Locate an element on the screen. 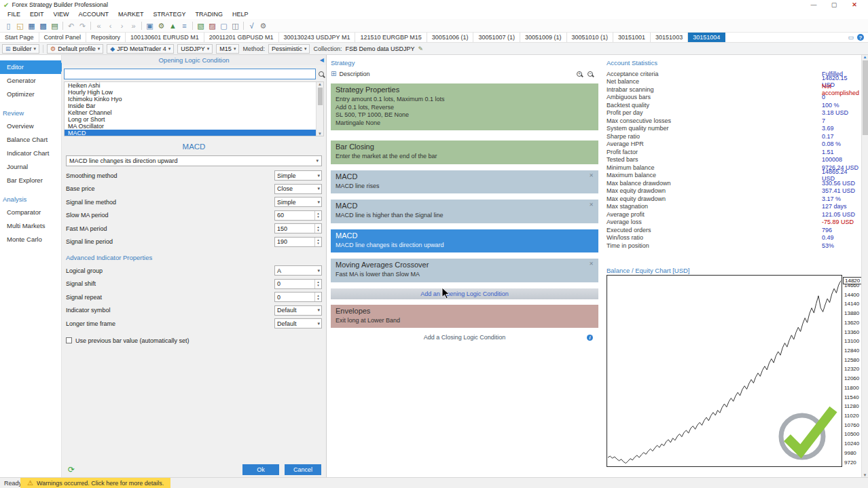 This screenshot has width=868, height=488. scrollbar-thumb is located at coordinates (865, 98).